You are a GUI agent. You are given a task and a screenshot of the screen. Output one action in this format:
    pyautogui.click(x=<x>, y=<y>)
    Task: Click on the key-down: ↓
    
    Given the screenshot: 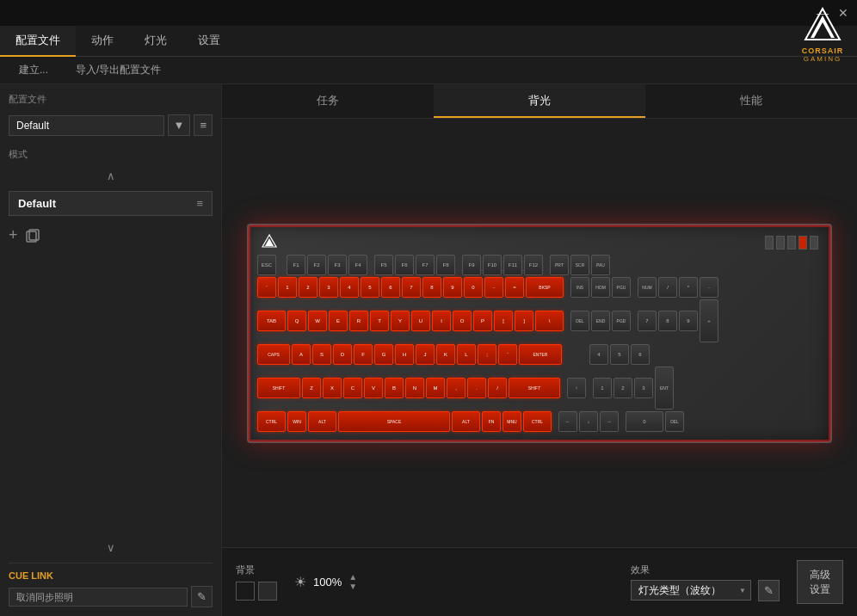 What is the action you would take?
    pyautogui.click(x=589, y=422)
    